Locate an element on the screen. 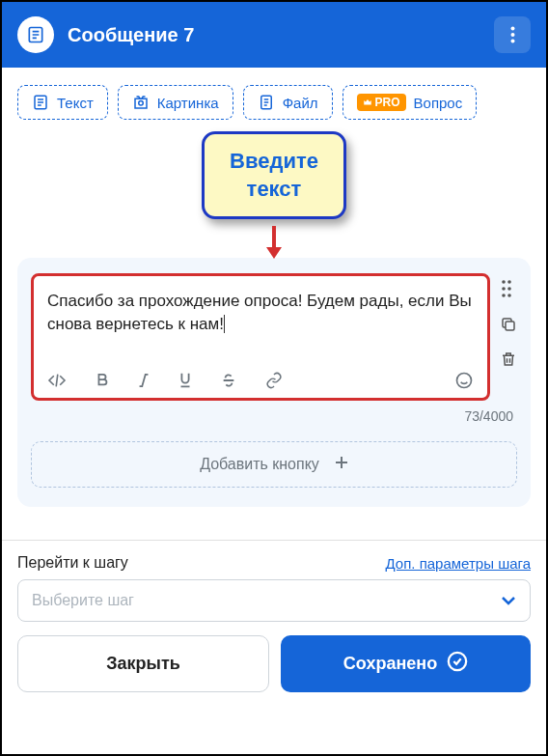 This screenshot has width=548, height=756. text-icon is located at coordinates (41, 102).